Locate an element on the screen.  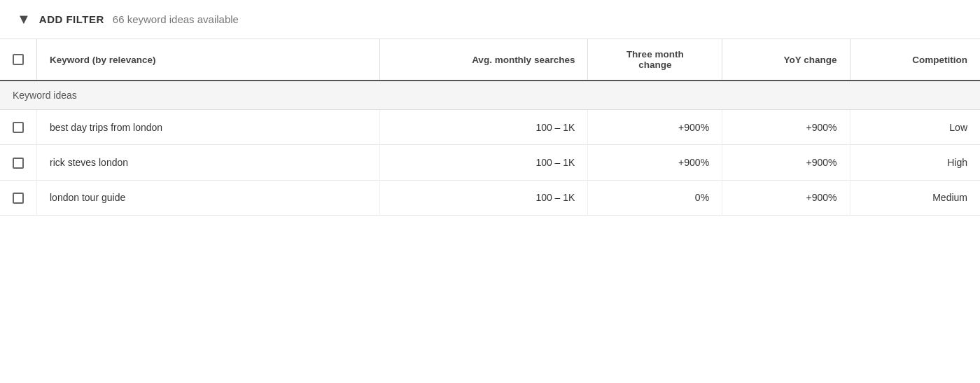
competition-cell-1: Low is located at coordinates (915, 127).